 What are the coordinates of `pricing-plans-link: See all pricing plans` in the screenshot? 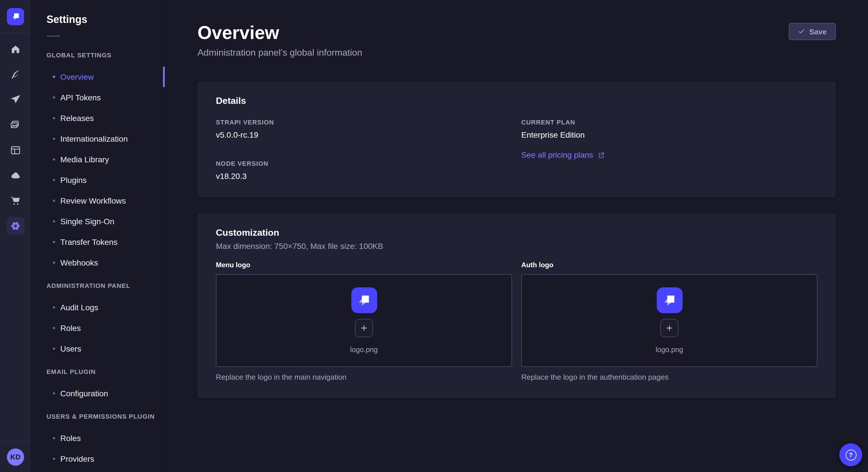 It's located at (563, 155).